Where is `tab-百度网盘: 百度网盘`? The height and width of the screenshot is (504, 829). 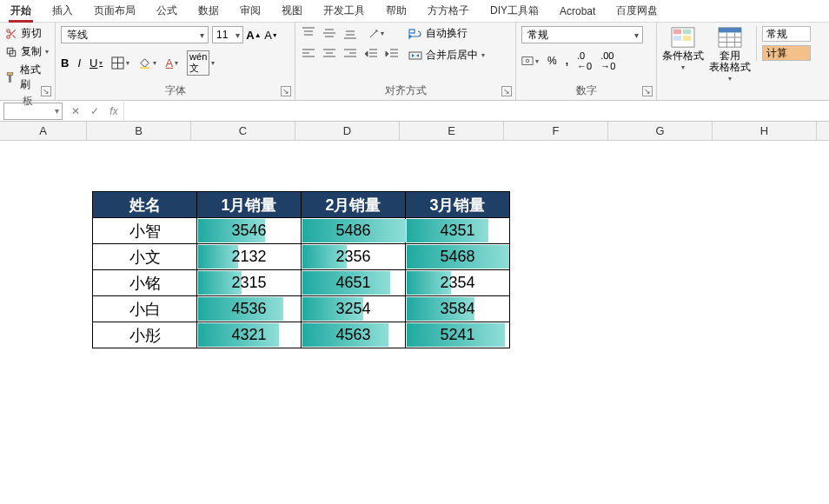 tab-百度网盘: 百度网盘 is located at coordinates (637, 10).